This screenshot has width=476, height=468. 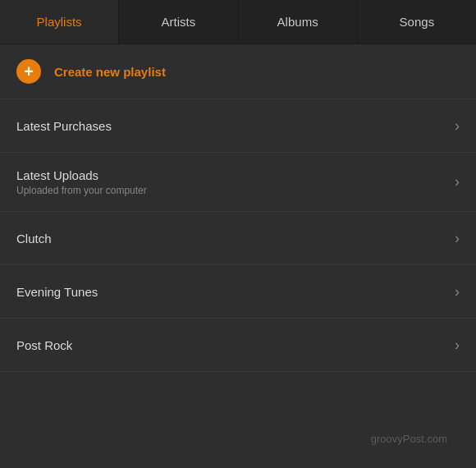 What do you see at coordinates (34, 238) in the screenshot?
I see `playlist-title: Clutch` at bounding box center [34, 238].